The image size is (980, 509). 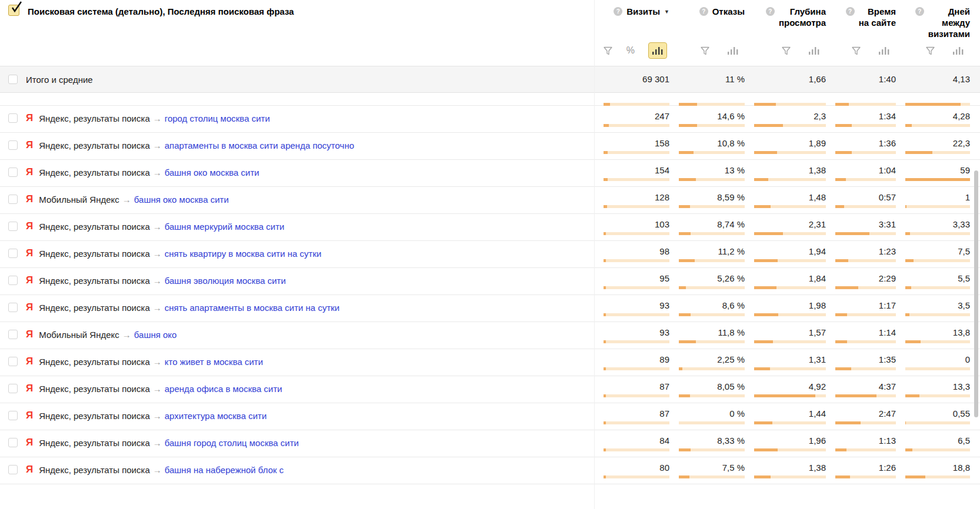 What do you see at coordinates (861, 143) in the screenshot?
I see `metric-value: 1:36` at bounding box center [861, 143].